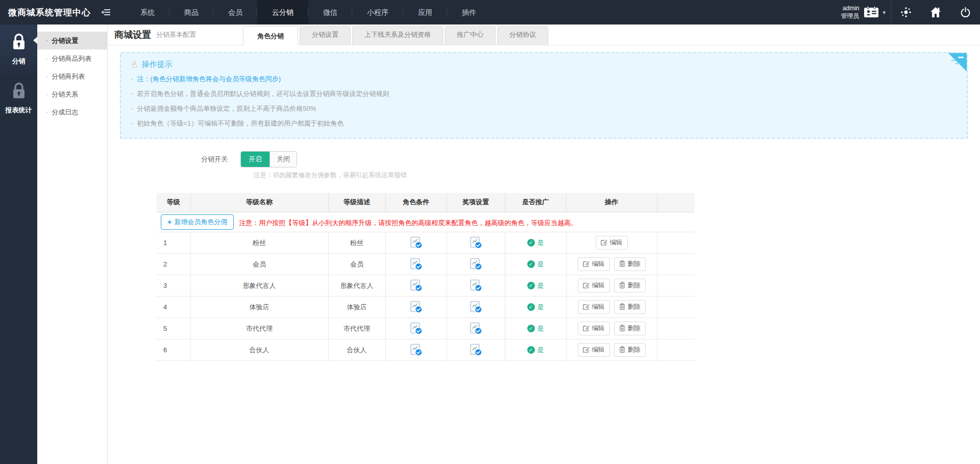  I want to click on top-nav-item: 商品, so click(191, 12).